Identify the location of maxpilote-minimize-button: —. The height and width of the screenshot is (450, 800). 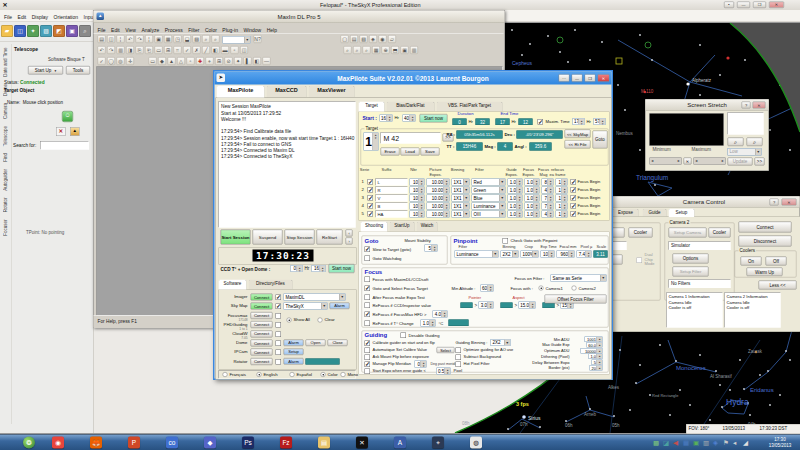
(578, 78).